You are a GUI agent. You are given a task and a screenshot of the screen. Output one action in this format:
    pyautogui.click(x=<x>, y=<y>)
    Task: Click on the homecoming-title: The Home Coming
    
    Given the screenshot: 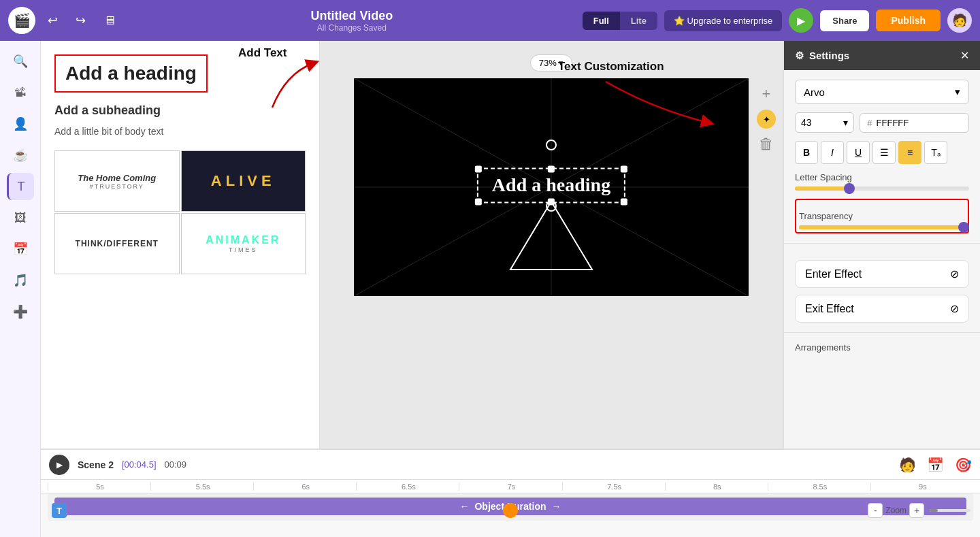 What is the action you would take?
    pyautogui.click(x=117, y=178)
    